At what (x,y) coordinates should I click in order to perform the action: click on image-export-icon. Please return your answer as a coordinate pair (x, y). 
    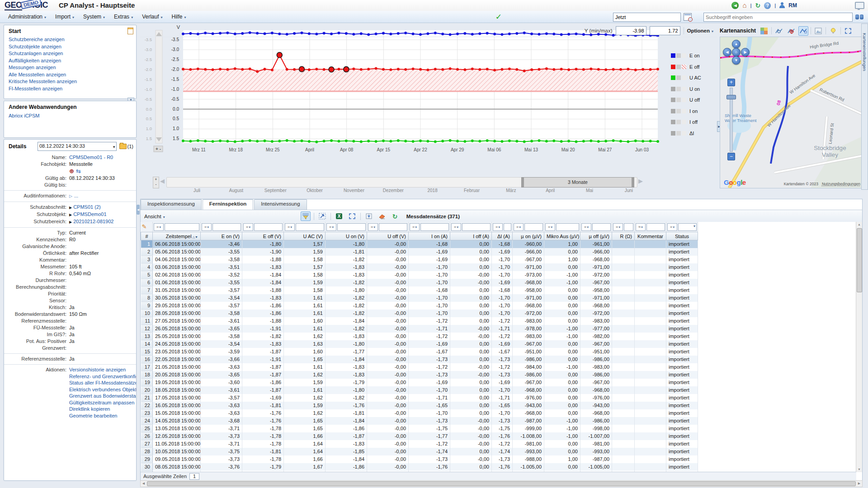
    Looking at the image, I should click on (818, 31).